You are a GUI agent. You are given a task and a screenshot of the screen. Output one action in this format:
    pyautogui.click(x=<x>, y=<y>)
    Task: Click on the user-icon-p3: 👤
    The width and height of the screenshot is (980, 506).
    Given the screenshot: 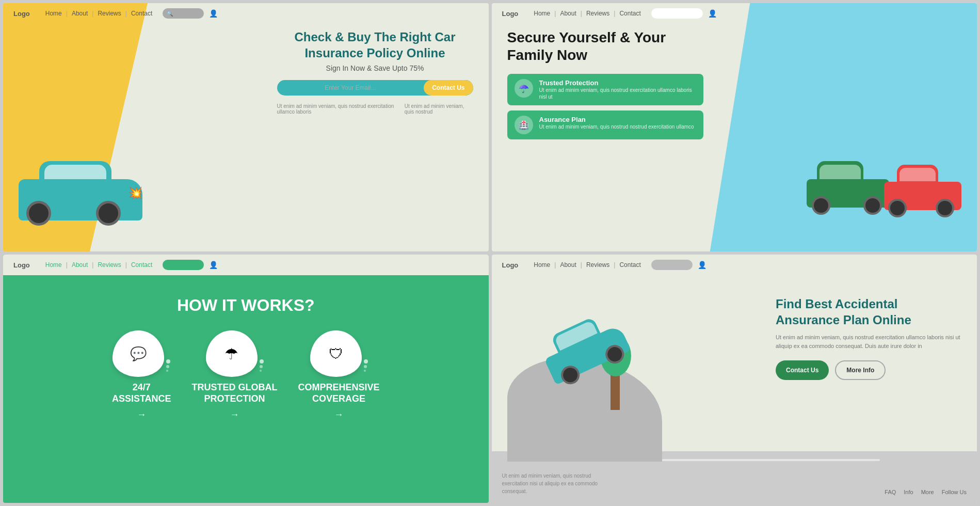 What is the action you would take?
    pyautogui.click(x=214, y=265)
    